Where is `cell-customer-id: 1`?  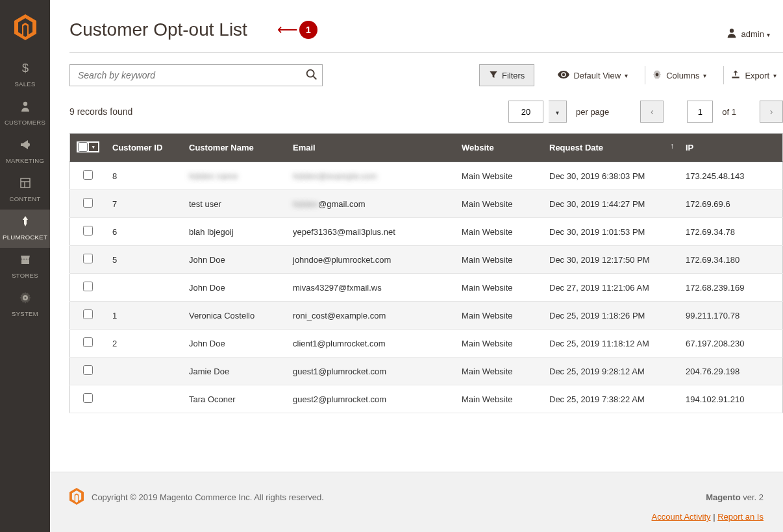 cell-customer-id: 1 is located at coordinates (144, 315).